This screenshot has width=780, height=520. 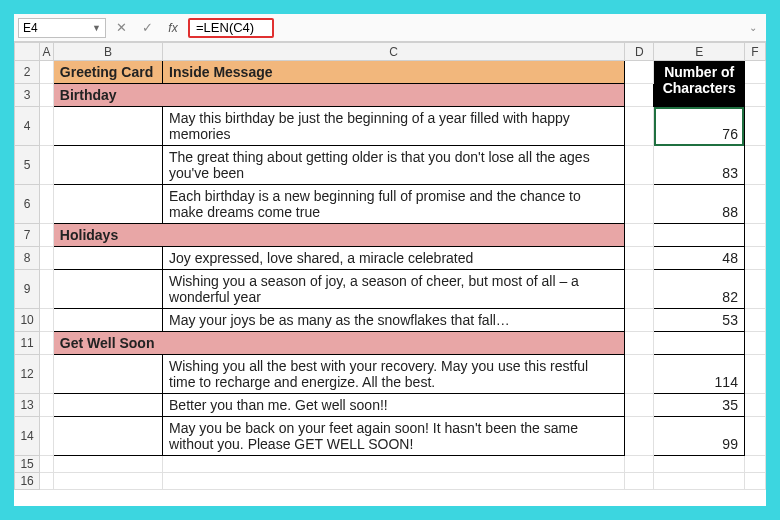 What do you see at coordinates (28, 464) in the screenshot?
I see `row-header: 15` at bounding box center [28, 464].